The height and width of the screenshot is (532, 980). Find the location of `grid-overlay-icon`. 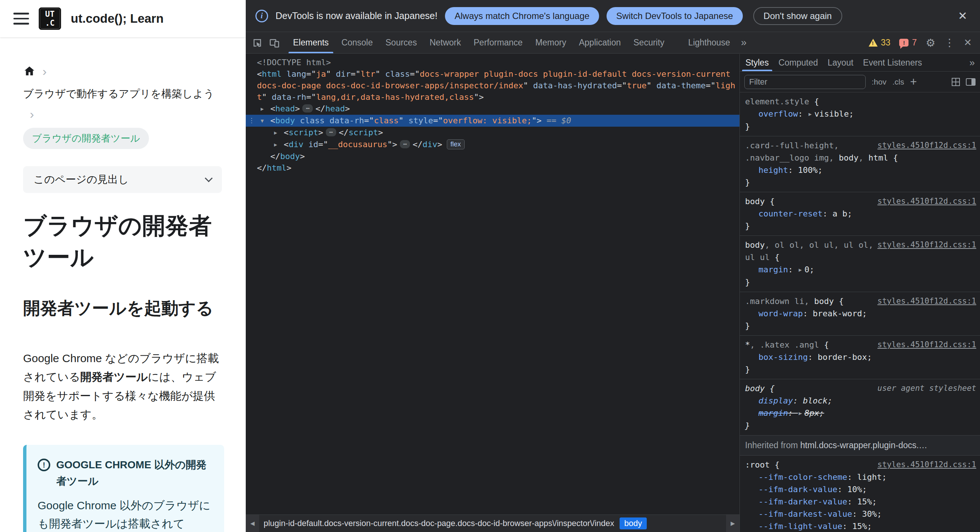

grid-overlay-icon is located at coordinates (956, 82).